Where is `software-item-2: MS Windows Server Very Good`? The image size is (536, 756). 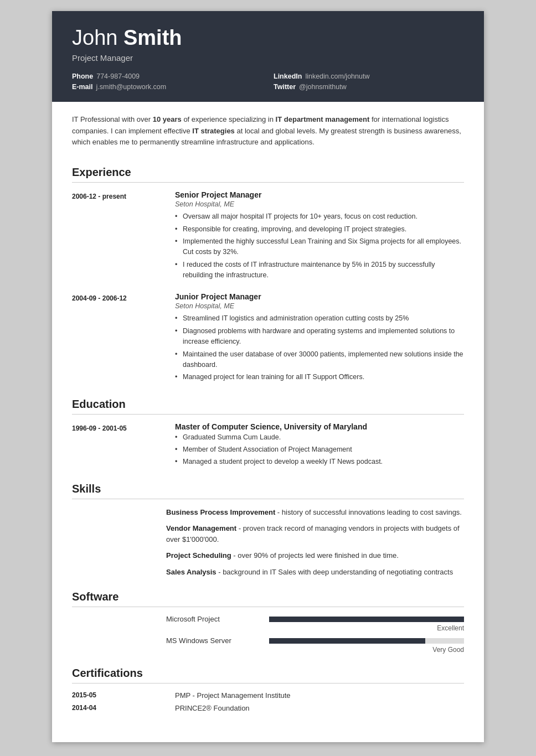
software-item-2: MS Windows Server Very Good is located at coordinates (315, 645).